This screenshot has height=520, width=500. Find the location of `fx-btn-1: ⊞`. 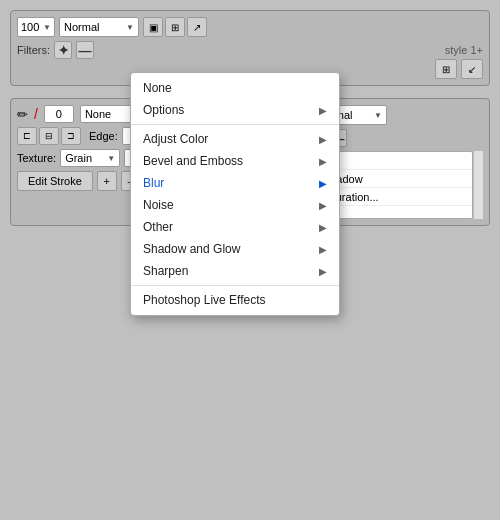

fx-btn-1: ⊞ is located at coordinates (446, 69).